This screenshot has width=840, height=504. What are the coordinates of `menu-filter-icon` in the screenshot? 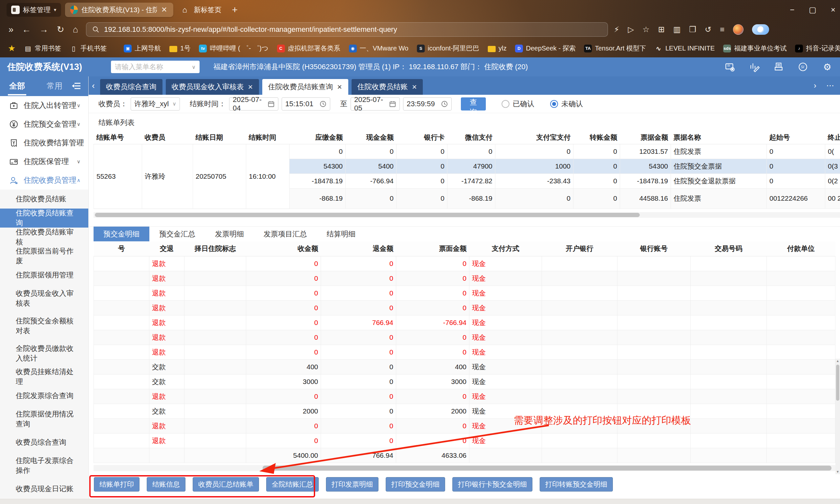 It's located at (76, 86).